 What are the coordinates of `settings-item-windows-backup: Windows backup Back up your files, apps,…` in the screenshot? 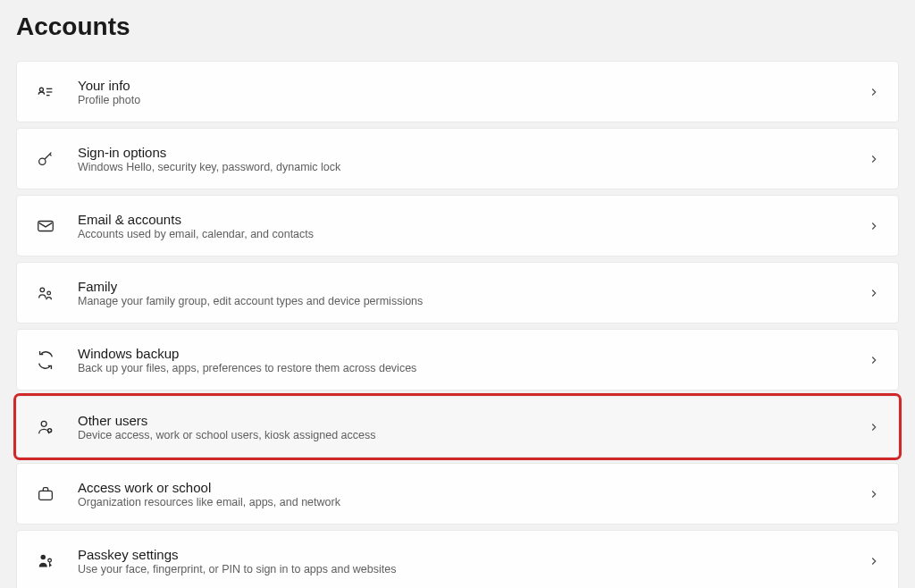 It's located at (458, 359).